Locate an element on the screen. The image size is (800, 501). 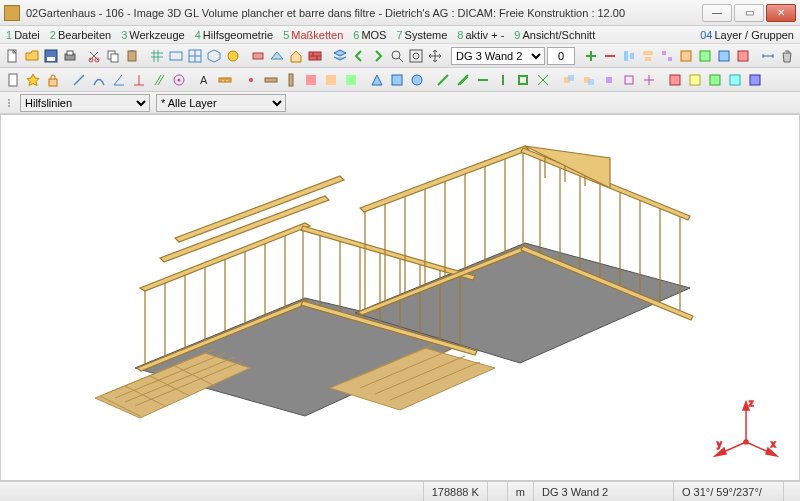
tool-view2-icon is located at coordinates (196, 56).